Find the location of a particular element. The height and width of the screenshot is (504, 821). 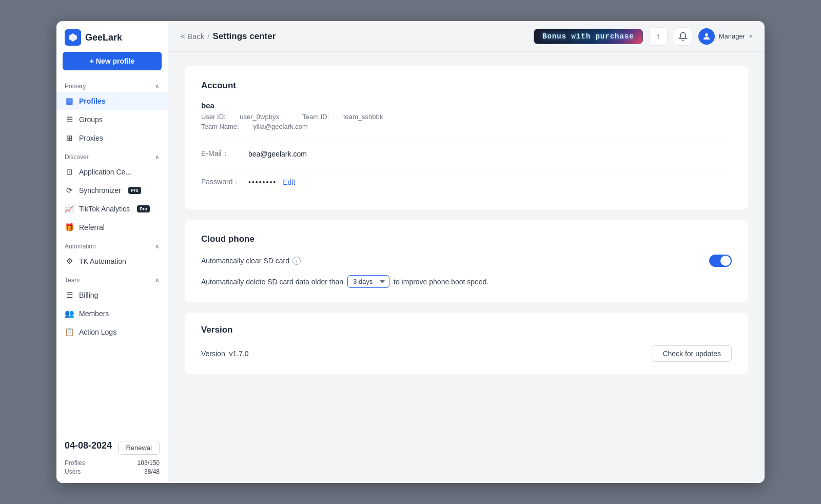

auto-delete-label: Automatically delete SD card data older … is located at coordinates (272, 282).